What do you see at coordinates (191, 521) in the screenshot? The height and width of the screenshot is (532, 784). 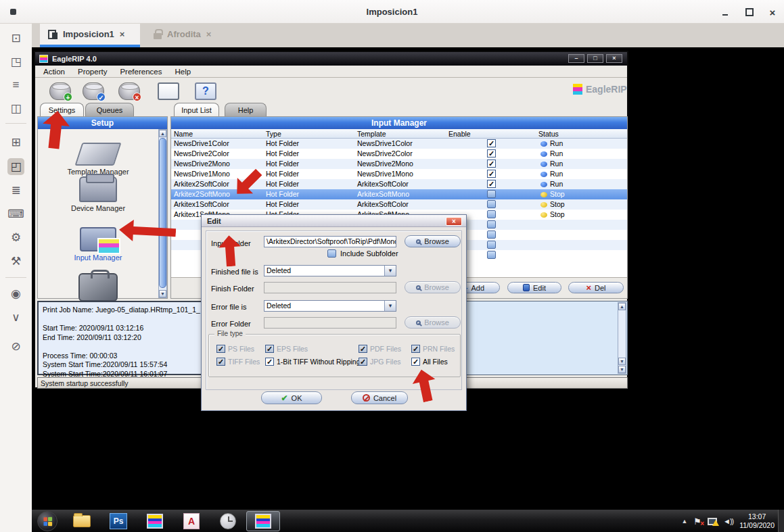 I see `taskbar-acrobat-button: A` at bounding box center [191, 521].